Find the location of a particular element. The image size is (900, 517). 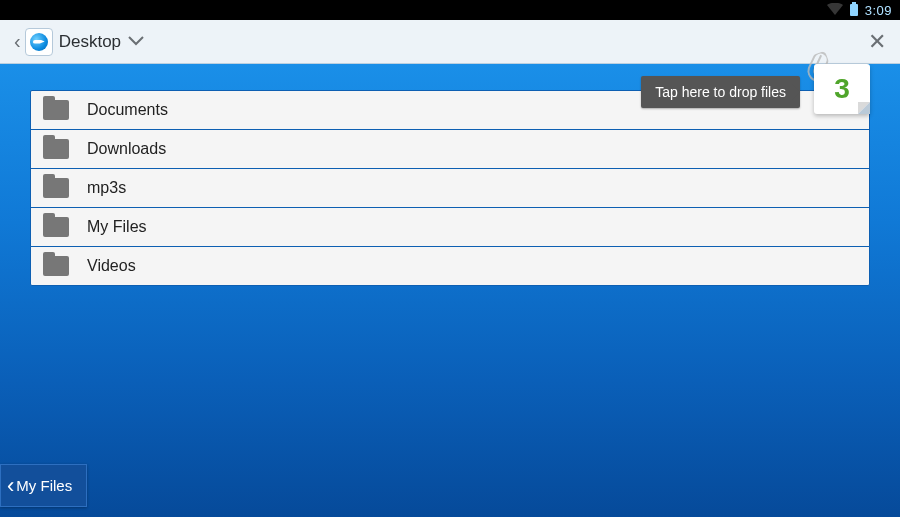

battery-icon is located at coordinates (854, 10).